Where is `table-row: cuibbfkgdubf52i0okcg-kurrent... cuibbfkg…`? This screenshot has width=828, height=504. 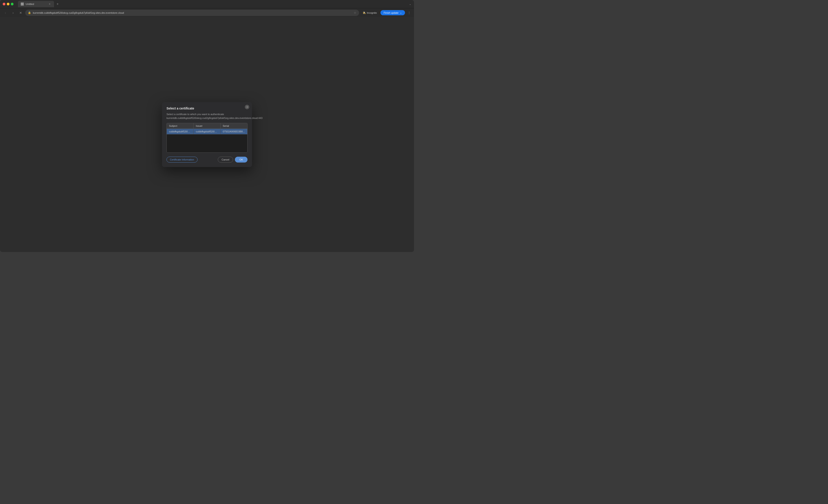
table-row: cuibbfkgdubf52i0okcg-kurrent... cuibbfkg… is located at coordinates (207, 132).